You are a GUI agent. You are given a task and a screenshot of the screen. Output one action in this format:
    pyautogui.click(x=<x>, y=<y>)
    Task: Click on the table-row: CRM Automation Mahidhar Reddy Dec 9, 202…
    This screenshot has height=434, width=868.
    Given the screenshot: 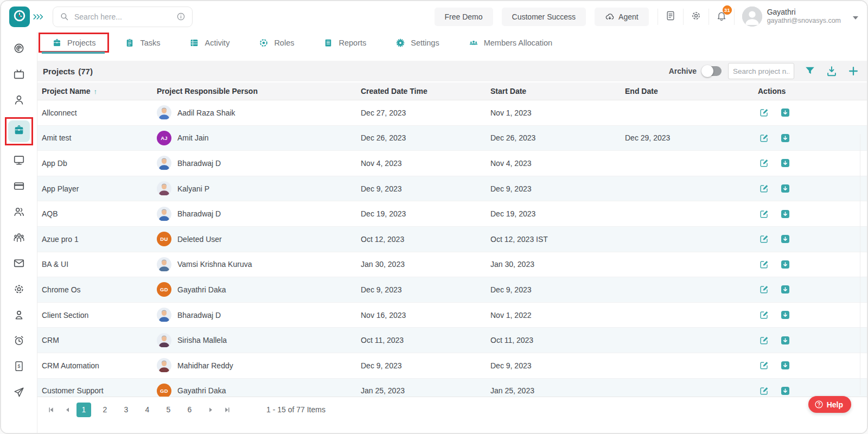 What is the action you would take?
    pyautogui.click(x=452, y=366)
    